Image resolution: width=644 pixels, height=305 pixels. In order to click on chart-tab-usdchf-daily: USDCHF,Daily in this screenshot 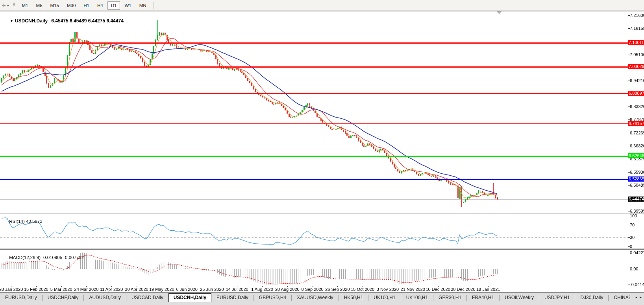, I will do `click(63, 298)`.